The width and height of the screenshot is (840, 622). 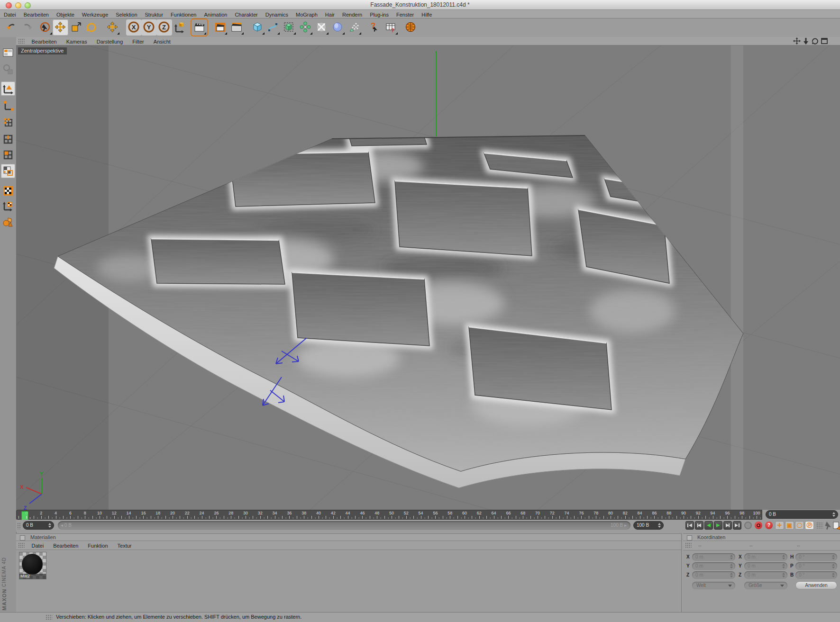 What do you see at coordinates (779, 525) in the screenshot?
I see `key-position-button: ✛` at bounding box center [779, 525].